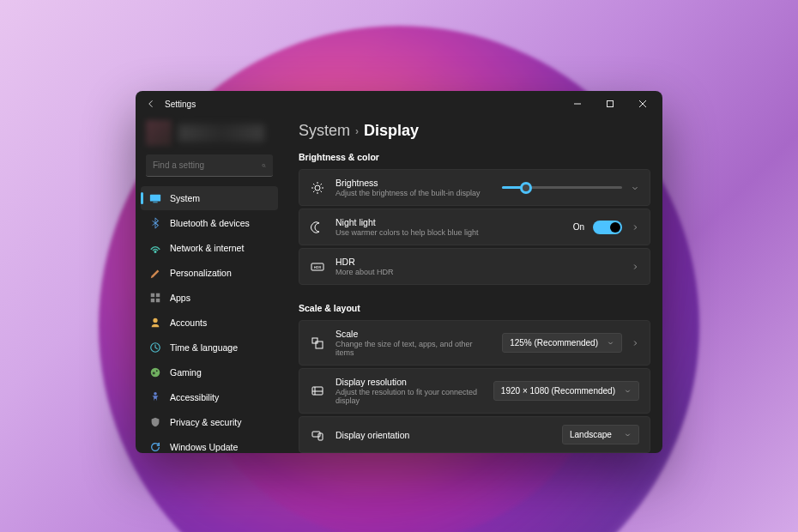 Image resolution: width=798 pixels, height=532 pixels. Describe the element at coordinates (155, 372) in the screenshot. I see `gaming-icon` at that location.